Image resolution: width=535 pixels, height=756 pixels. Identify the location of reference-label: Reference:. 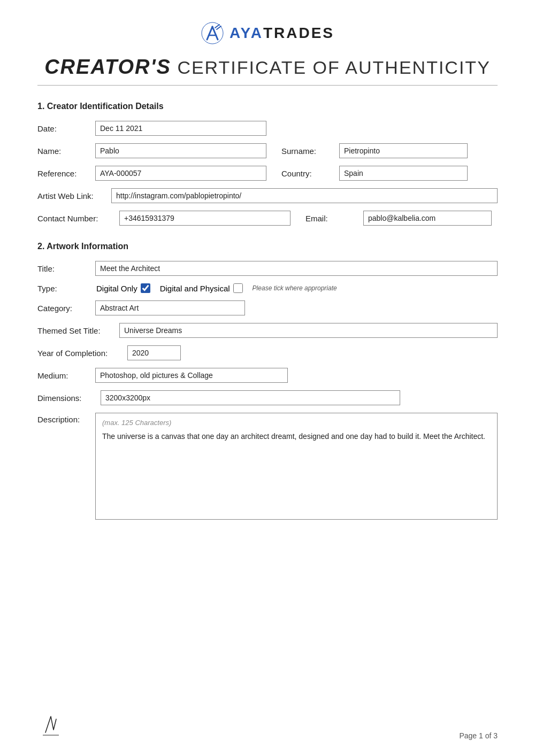
(64, 173).